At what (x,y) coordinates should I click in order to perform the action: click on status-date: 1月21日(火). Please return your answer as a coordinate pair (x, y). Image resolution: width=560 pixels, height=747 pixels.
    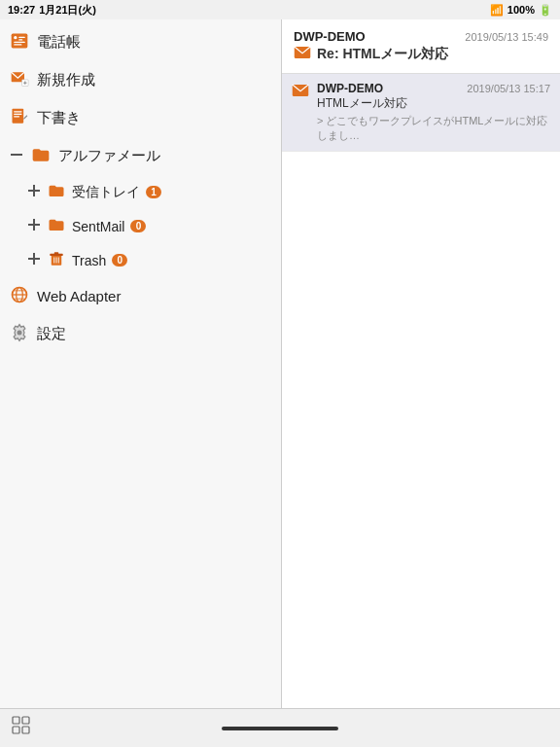
    Looking at the image, I should click on (68, 10).